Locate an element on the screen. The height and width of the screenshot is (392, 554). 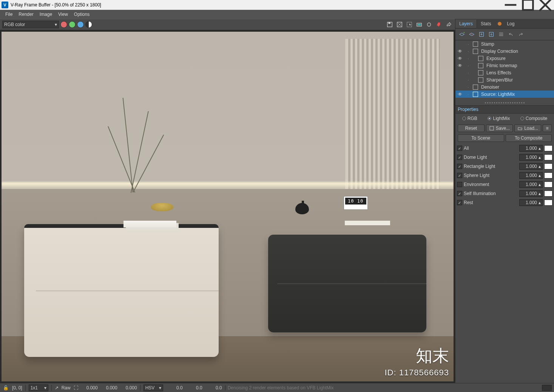
tab-layers: Layers is located at coordinates (466, 24).